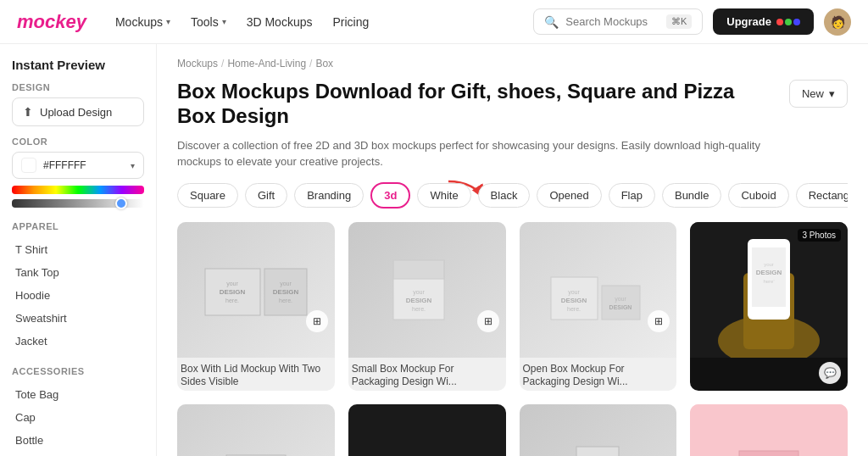  I want to click on filter-tag-bundle: Bundle, so click(692, 195).